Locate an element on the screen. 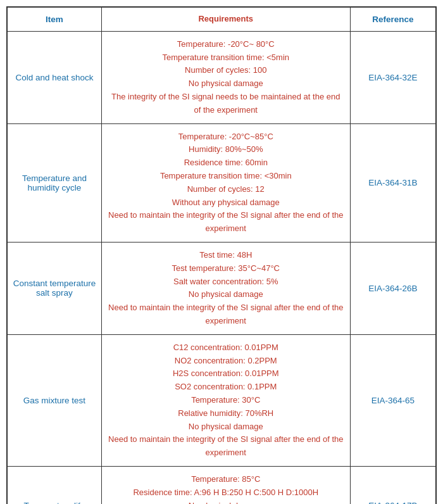 Image resolution: width=443 pixels, height=504 pixels. cell-item-3: Gas mixture test is located at coordinates (54, 400).